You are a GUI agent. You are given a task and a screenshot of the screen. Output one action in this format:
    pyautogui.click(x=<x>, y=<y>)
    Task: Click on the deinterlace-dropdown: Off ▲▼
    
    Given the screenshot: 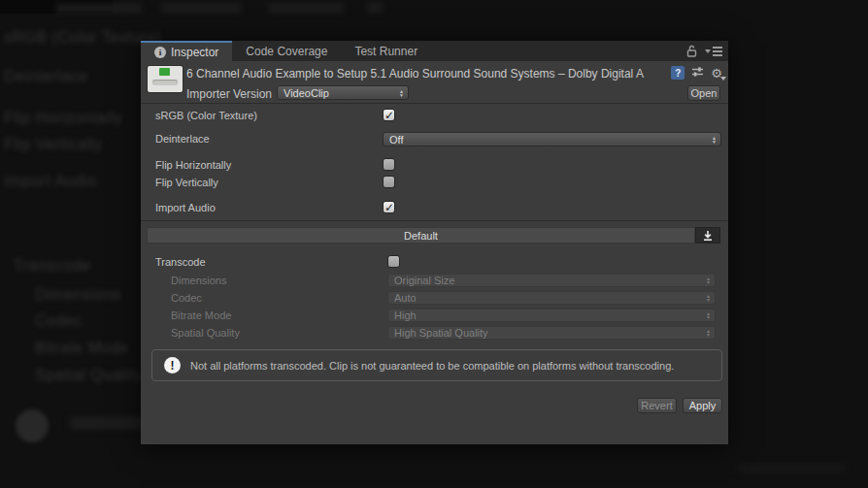 What is the action you would take?
    pyautogui.click(x=551, y=140)
    